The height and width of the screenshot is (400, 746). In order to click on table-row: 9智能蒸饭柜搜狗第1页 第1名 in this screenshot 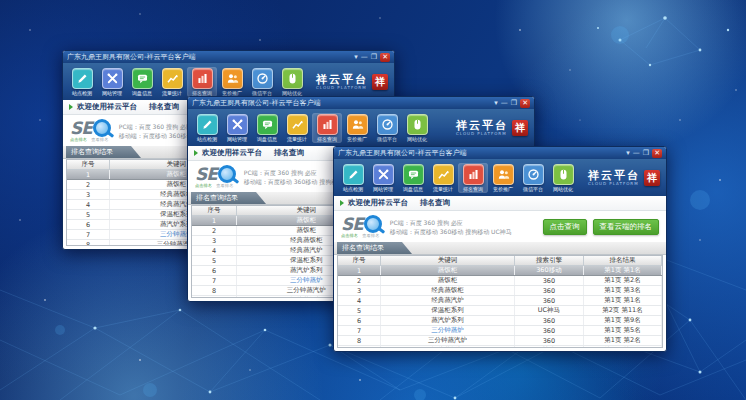, I will do `click(500, 347)`.